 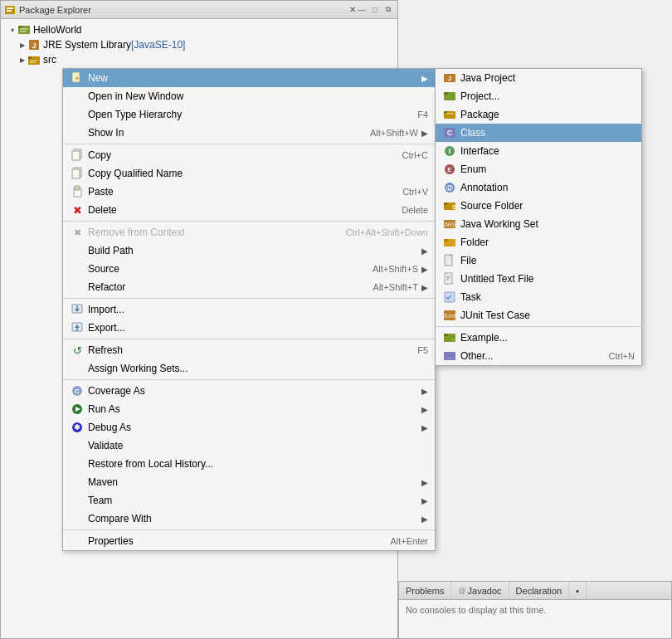 I want to click on sub-menu-item-source-folder: S Source Folder, so click(x=538, y=206).